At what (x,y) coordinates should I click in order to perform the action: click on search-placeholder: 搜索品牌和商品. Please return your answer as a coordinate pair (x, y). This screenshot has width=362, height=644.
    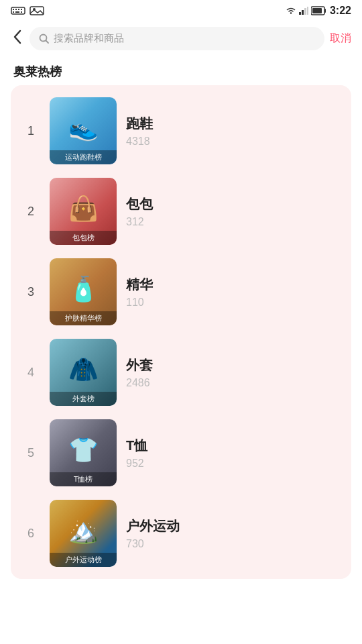
    Looking at the image, I should click on (88, 39).